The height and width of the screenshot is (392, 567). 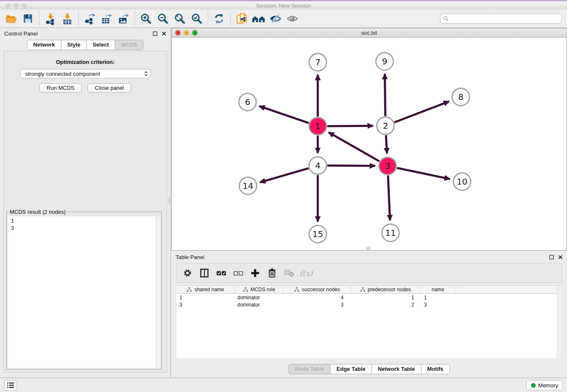 What do you see at coordinates (369, 369) in the screenshot?
I see `table-tabs: Node Table Edge Table Network Table Moti…` at bounding box center [369, 369].